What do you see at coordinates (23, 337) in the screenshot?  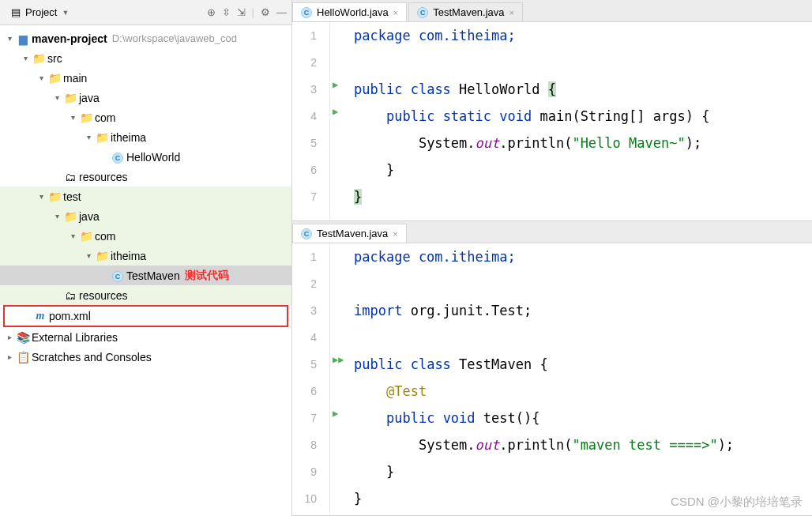 I see `library-icon: 📚` at bounding box center [23, 337].